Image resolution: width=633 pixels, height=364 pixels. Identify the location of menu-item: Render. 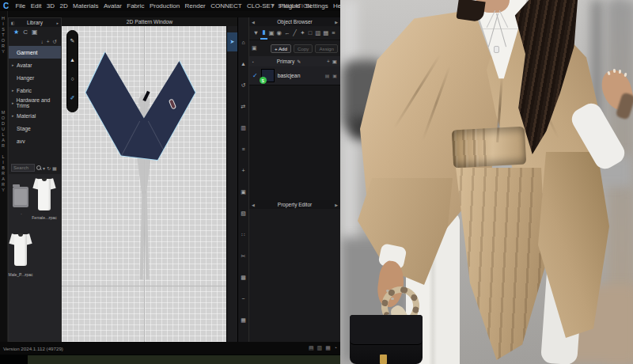
(195, 6).